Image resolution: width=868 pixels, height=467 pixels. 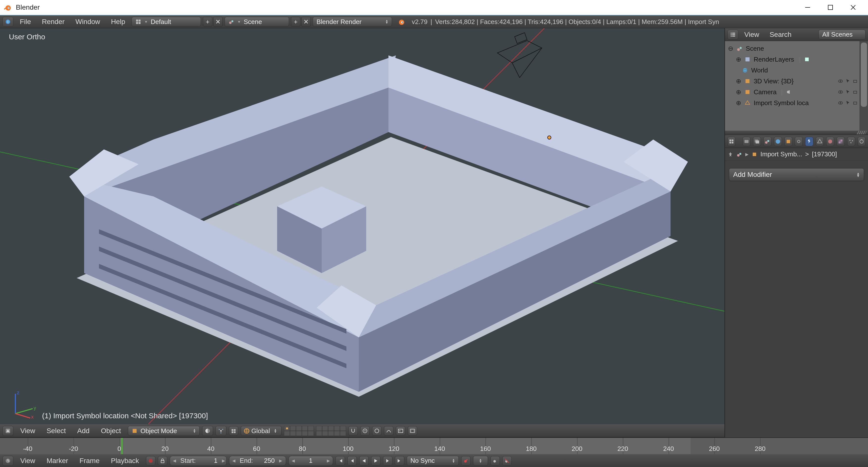 What do you see at coordinates (797, 86) in the screenshot?
I see `outliner-tree: ⊖ Scene ⊕ RenderLayers | World` at bounding box center [797, 86].